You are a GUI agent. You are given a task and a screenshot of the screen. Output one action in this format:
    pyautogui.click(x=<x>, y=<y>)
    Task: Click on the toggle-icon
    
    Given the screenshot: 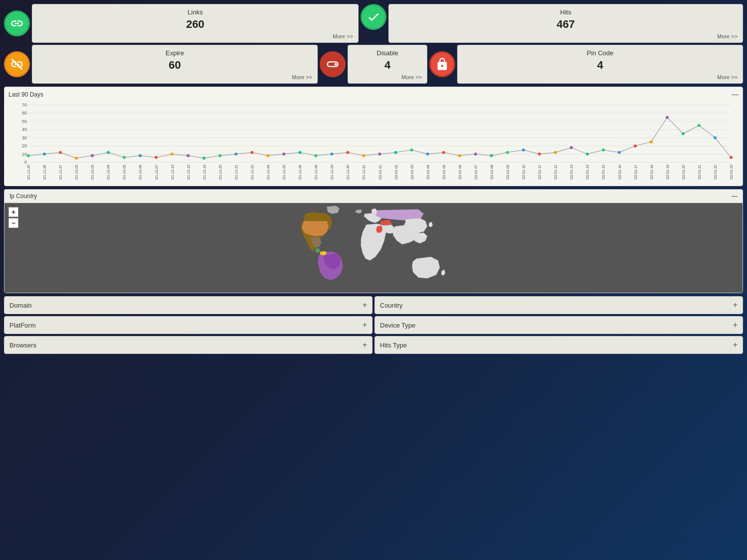 What is the action you would take?
    pyautogui.click(x=333, y=64)
    